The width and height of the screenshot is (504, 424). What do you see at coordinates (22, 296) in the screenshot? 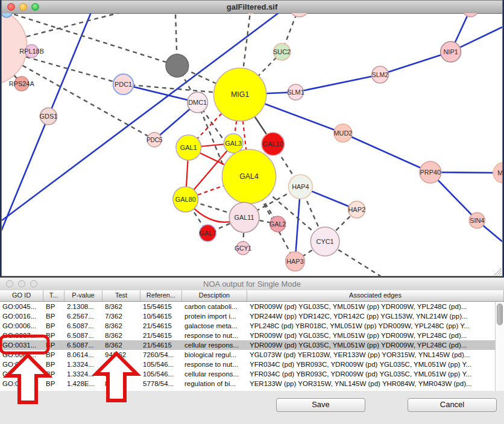
I see `column-header-go-id: GO ID` at bounding box center [22, 296].